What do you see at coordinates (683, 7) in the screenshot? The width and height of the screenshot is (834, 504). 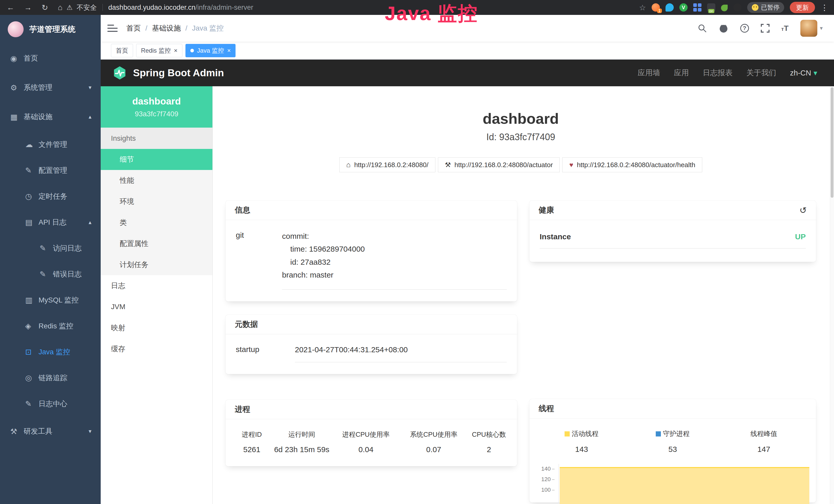 I see `extension-icon-green-v: V` at bounding box center [683, 7].